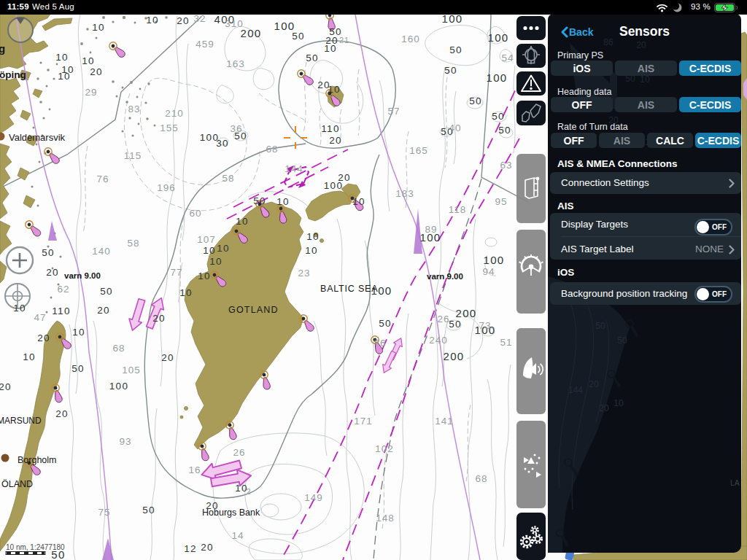 This screenshot has height=560, width=747. Describe the element at coordinates (735, 483) in the screenshot. I see `svg-text: LA` at that location.